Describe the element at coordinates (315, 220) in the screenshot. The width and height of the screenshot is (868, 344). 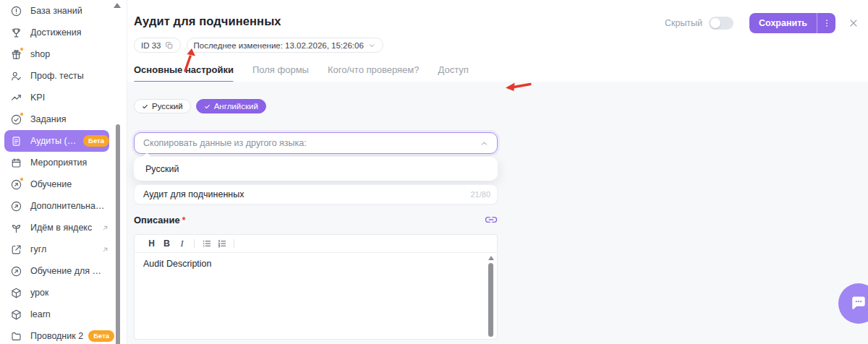
I see `description-label-row: Описание*` at that location.